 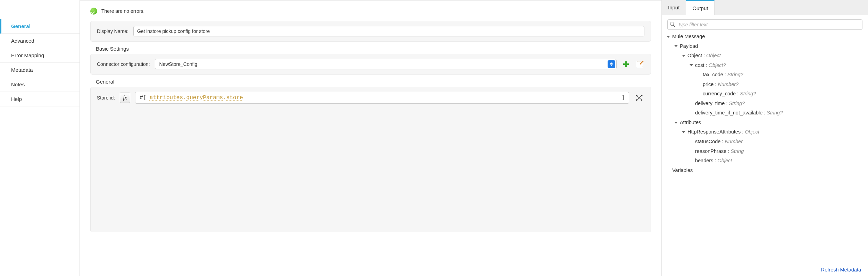 I want to click on tree-node: delivery_time:String?, so click(x=765, y=104).